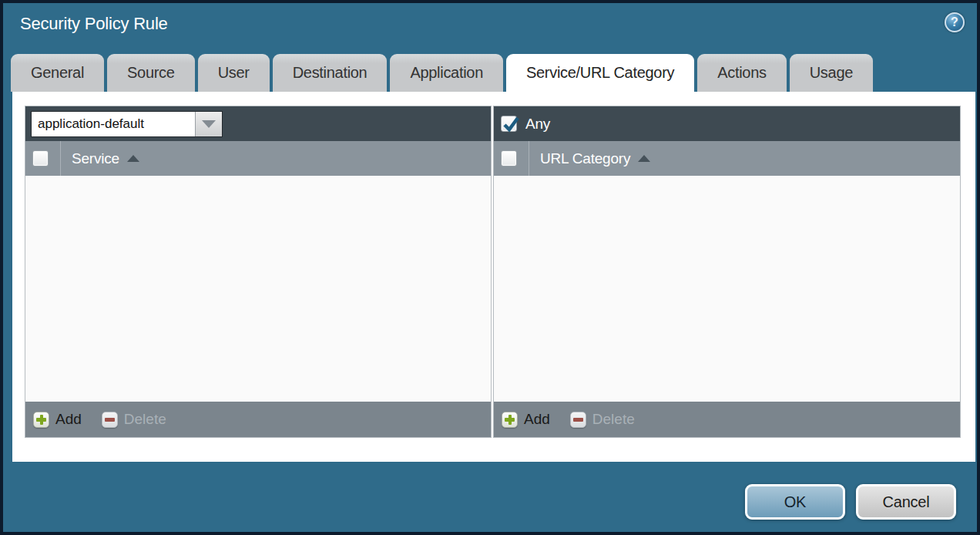  What do you see at coordinates (57, 419) in the screenshot?
I see `service-add-button: Add` at bounding box center [57, 419].